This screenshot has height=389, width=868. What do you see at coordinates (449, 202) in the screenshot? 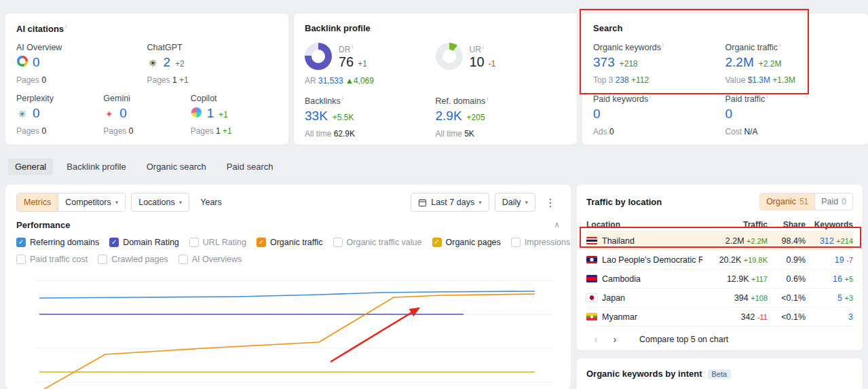
I see `date-range-dropdown: Last 7 days▾` at bounding box center [449, 202].